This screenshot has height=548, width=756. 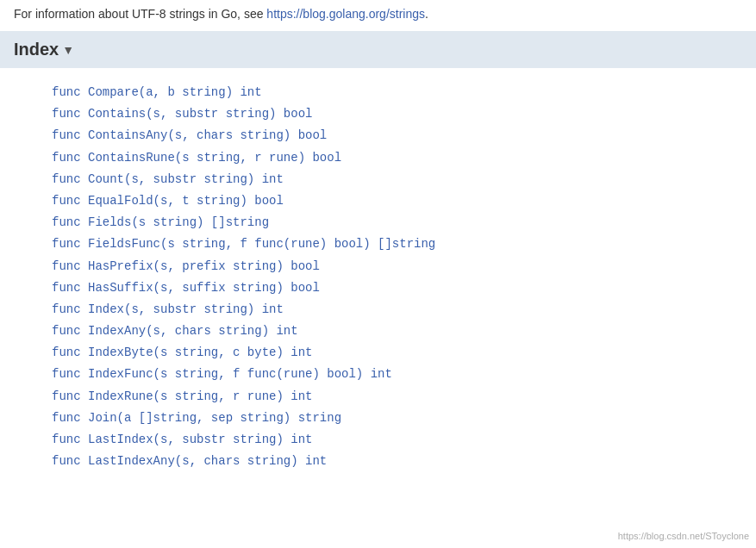 What do you see at coordinates (403, 114) in the screenshot?
I see `func-link: func Contains(s, substr string) bool` at bounding box center [403, 114].